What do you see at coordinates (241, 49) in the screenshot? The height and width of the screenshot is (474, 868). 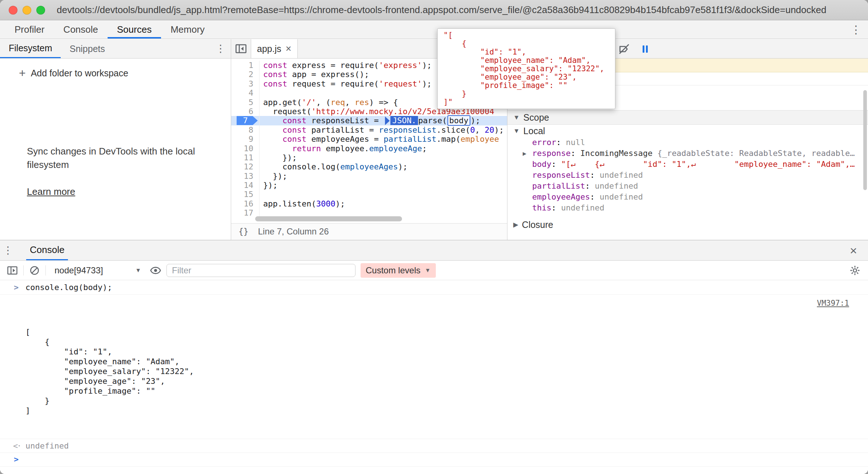 I see `navigator-toggle-button` at bounding box center [241, 49].